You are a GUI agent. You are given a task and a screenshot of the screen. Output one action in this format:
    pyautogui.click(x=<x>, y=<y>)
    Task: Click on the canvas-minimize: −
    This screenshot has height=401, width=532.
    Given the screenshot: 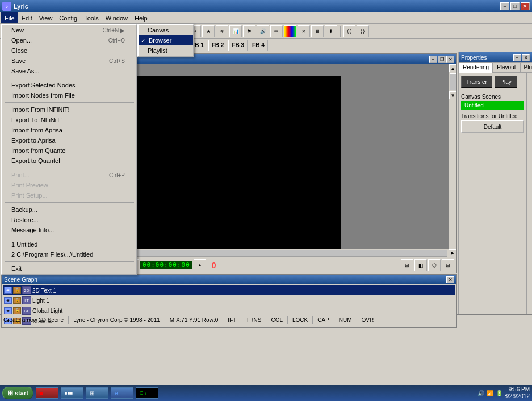 What is the action you would take?
    pyautogui.click(x=433, y=59)
    